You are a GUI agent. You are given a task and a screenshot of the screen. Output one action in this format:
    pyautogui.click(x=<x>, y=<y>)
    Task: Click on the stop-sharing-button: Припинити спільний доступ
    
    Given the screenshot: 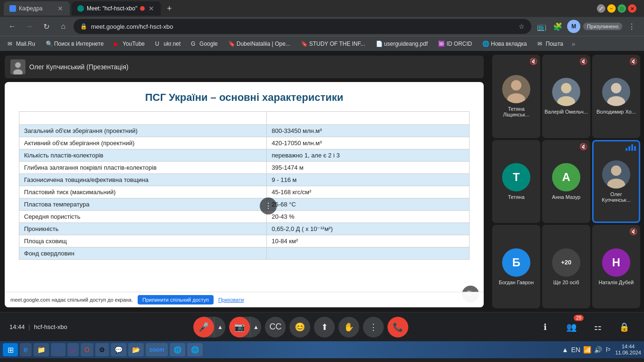 What is the action you would take?
    pyautogui.click(x=175, y=300)
    